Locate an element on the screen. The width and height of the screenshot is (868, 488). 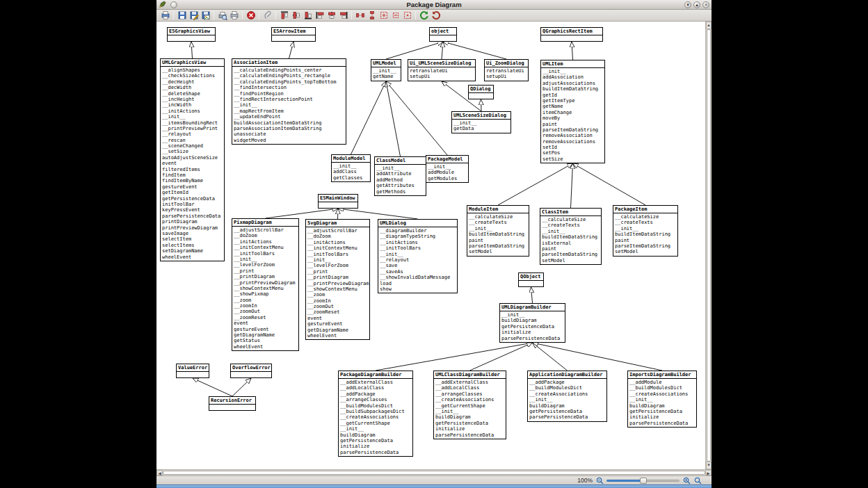
class-box-UMLDiagramBuilder: UMLDiagramBuilder__init__buildDiagramget… is located at coordinates (533, 323).